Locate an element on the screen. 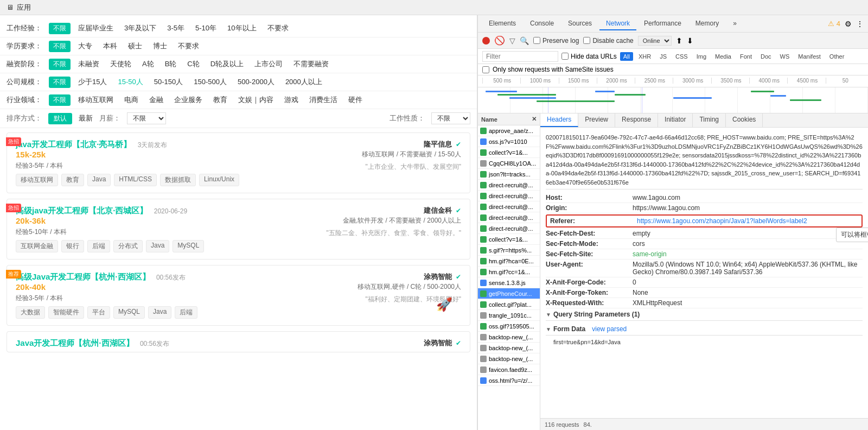 The image size is (868, 430). job-card-4: Java开发工程师【杭州·西湖区】 00:56发布 涂鸦智能 ✔ is located at coordinates (239, 342).